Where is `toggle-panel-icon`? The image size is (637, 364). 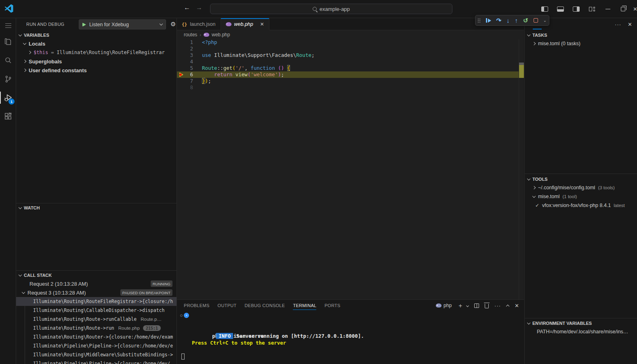 toggle-panel-icon is located at coordinates (561, 9).